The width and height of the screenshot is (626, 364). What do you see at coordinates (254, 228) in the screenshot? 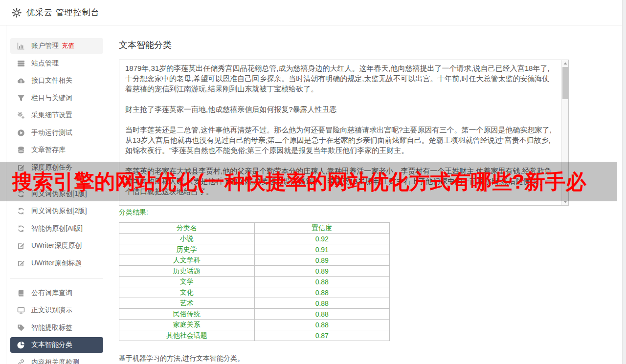
I see `table-header-row: 分类名置信度` at bounding box center [254, 228].